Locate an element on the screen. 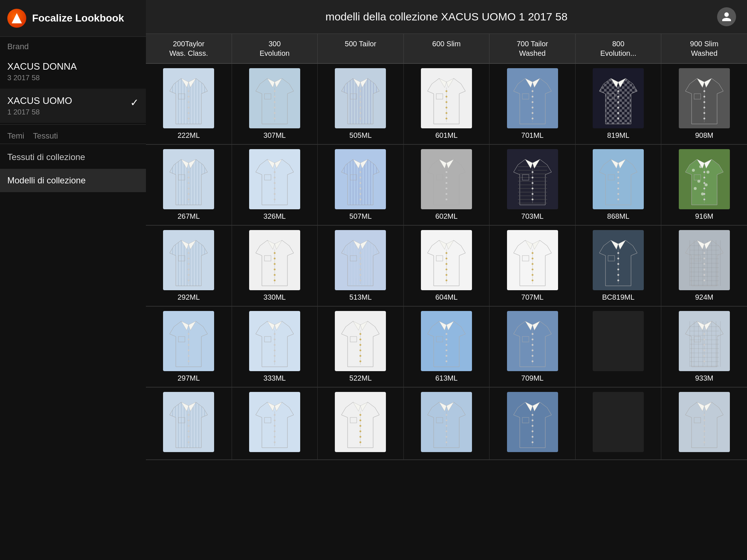  col-header-6: 900 Slim Washed is located at coordinates (704, 48).